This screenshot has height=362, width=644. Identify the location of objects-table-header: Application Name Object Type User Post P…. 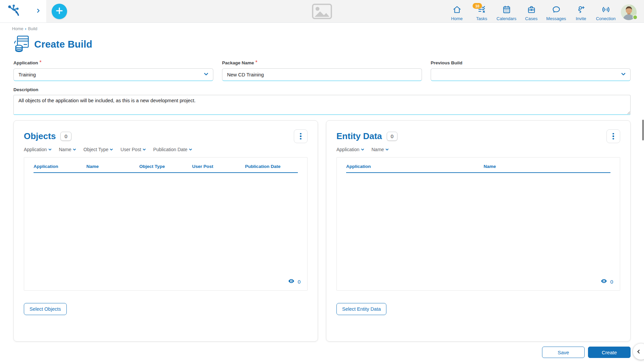
(166, 165).